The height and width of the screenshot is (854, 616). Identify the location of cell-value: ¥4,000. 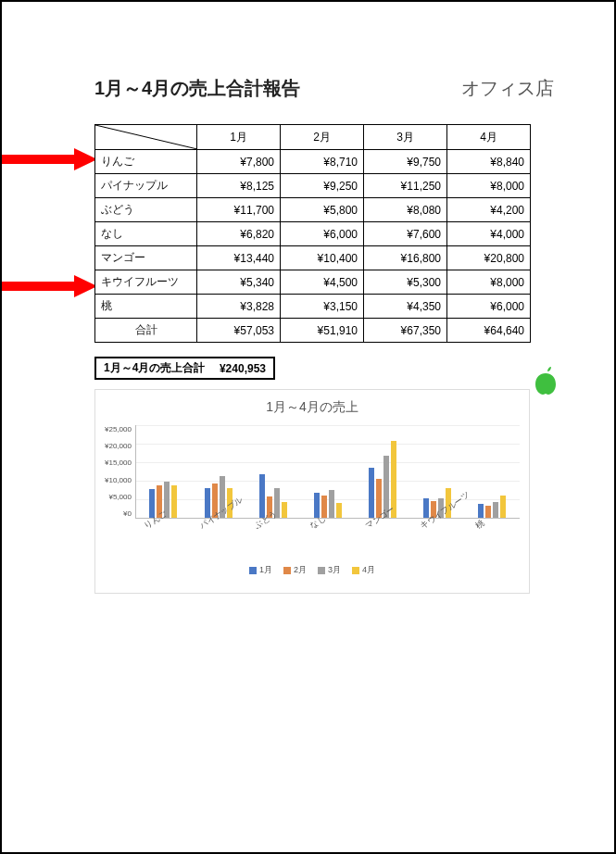
(489, 234).